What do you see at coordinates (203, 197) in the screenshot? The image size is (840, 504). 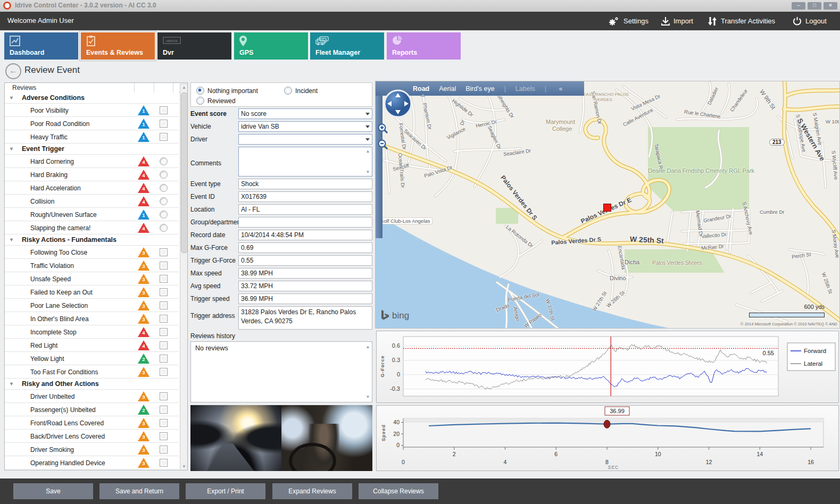 I see `event-id-label: Event ID` at bounding box center [203, 197].